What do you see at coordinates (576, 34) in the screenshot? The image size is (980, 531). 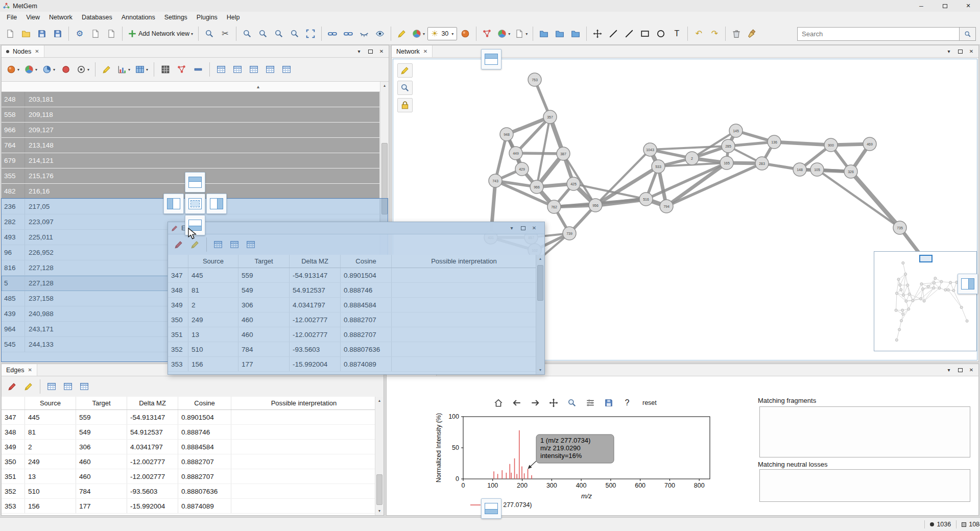 I see `download-databases-button` at bounding box center [576, 34].